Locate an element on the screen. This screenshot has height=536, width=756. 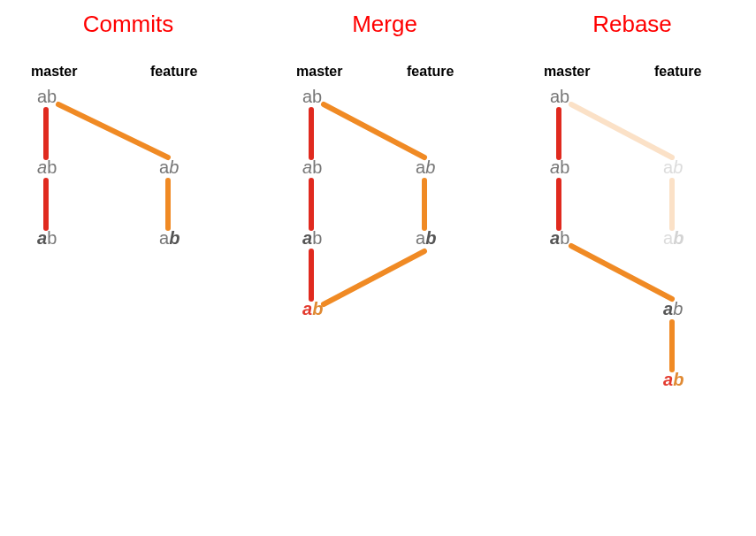
node-f2-merge: ab is located at coordinates (426, 239).